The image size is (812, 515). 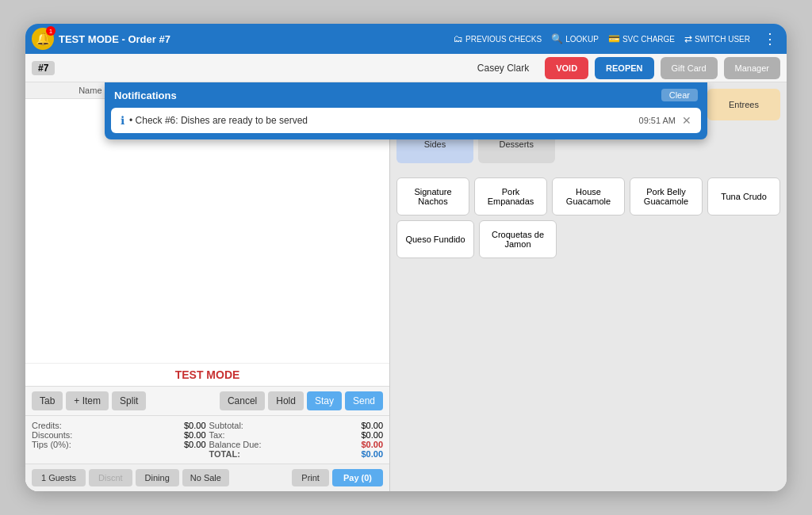 What do you see at coordinates (340, 425) in the screenshot?
I see `subtotal-val: $0.00` at bounding box center [340, 425].